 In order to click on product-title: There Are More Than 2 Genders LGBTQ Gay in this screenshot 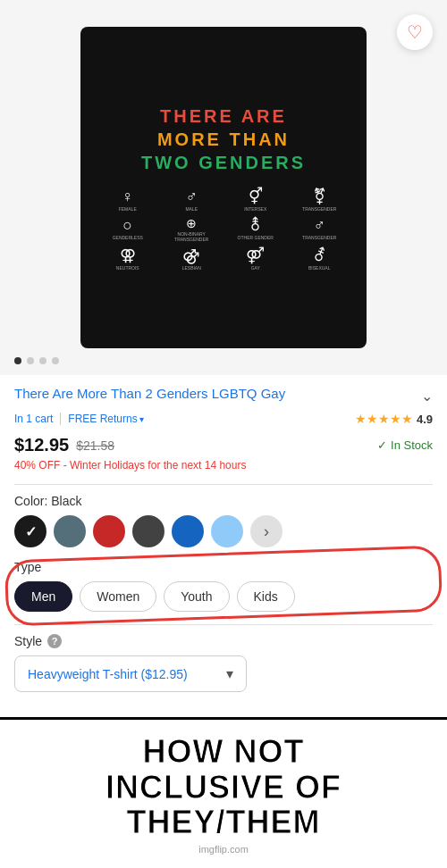, I will do `click(218, 393)`.